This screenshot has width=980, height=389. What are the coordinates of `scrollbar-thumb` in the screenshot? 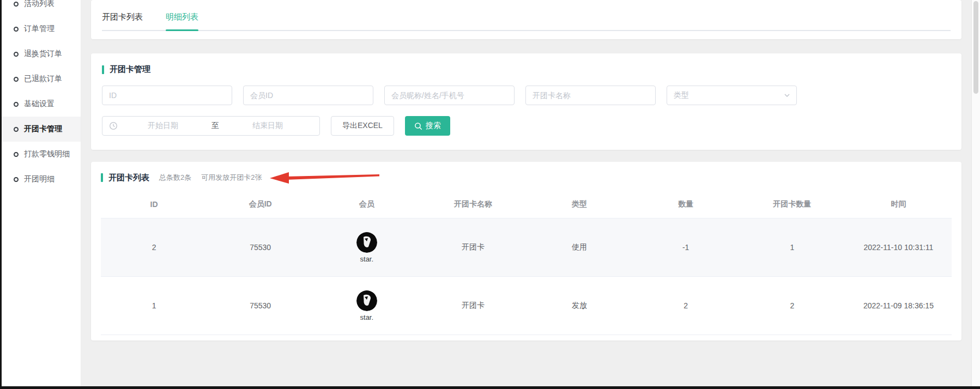 It's located at (976, 47).